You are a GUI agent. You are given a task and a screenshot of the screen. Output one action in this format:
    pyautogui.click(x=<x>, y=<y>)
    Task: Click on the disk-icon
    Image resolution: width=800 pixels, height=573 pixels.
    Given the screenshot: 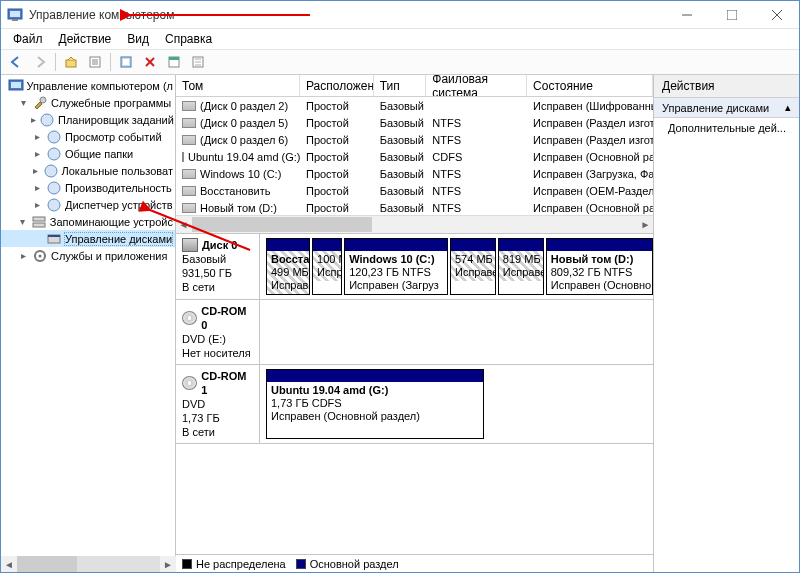 What is the action you would take?
    pyautogui.click(x=190, y=245)
    